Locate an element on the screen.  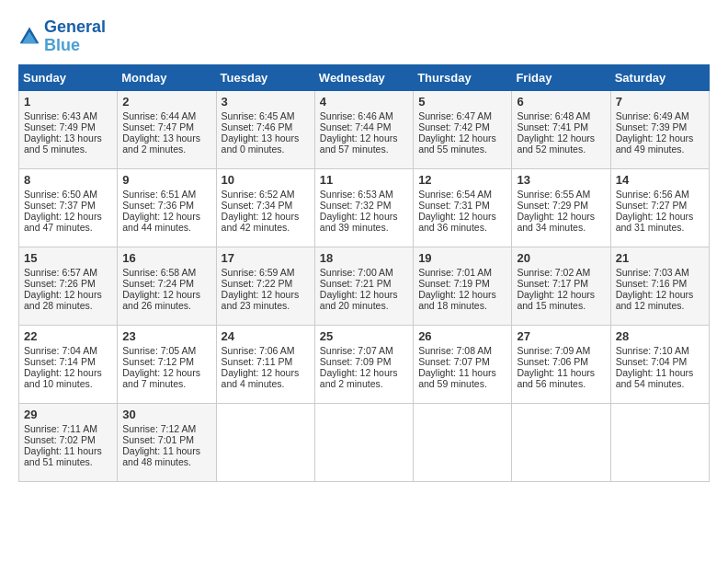
day-info-line: Sunrise: 6:44 AM is located at coordinates (166, 116).